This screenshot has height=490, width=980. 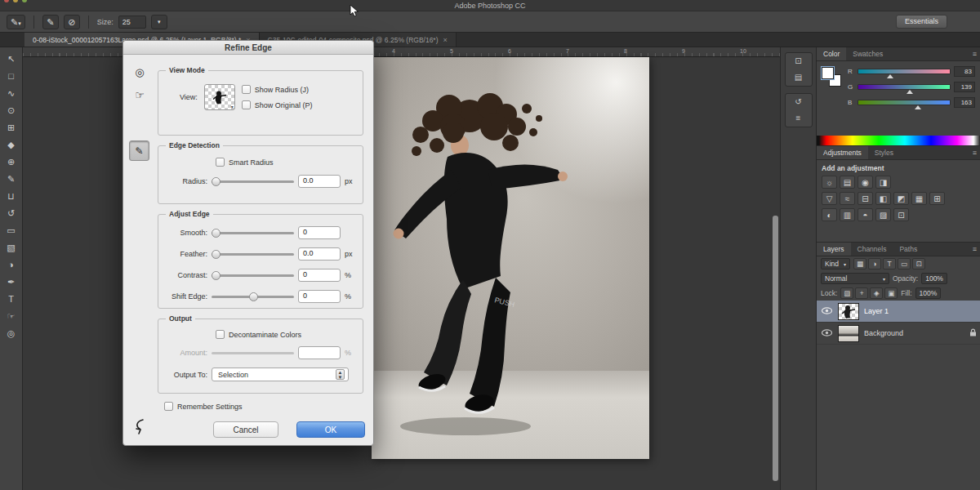 I want to click on foreground-color-chip, so click(x=828, y=74).